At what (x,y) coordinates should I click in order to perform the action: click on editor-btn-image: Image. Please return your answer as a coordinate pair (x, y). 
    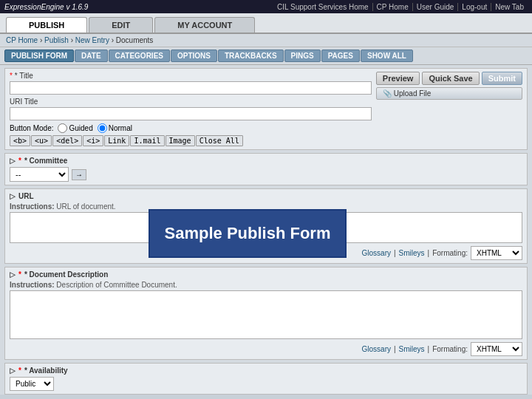
    Looking at the image, I should click on (180, 140).